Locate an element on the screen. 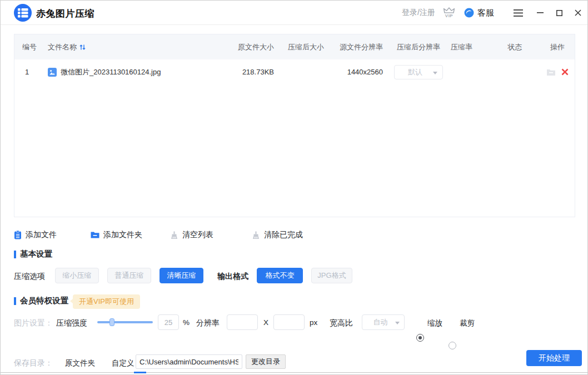 This screenshot has width=588, height=375. scale-radio is located at coordinates (420, 338).